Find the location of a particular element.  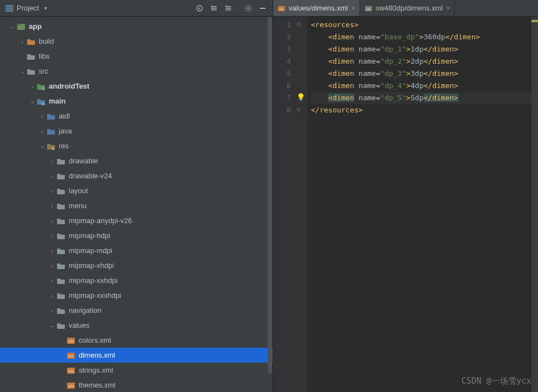

fold-open-icon: ⊟ is located at coordinates (299, 24).